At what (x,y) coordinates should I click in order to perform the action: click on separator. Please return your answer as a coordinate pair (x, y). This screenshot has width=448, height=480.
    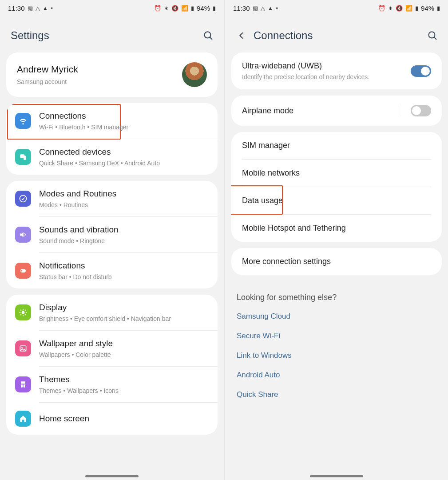
    Looking at the image, I should click on (398, 111).